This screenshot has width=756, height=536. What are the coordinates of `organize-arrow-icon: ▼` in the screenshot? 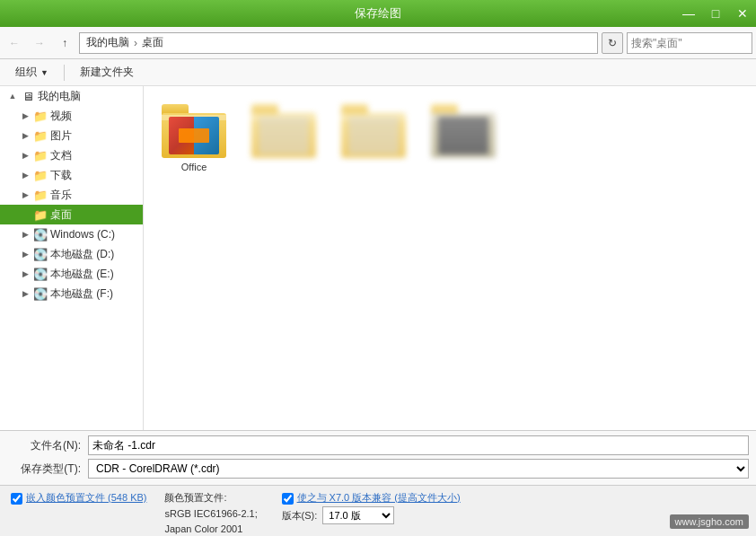 It's located at (45, 73).